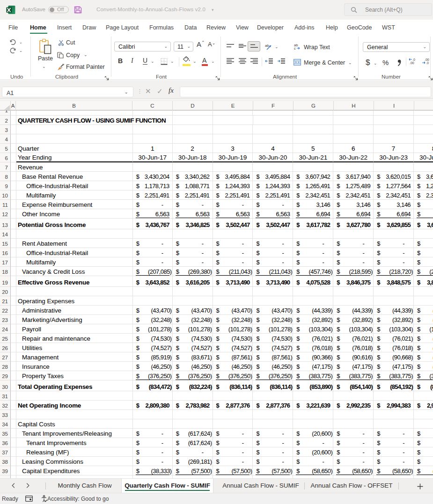 This screenshot has height=504, width=433. Describe the element at coordinates (267, 46) in the screenshot. I see `svg-text: ab` at that location.